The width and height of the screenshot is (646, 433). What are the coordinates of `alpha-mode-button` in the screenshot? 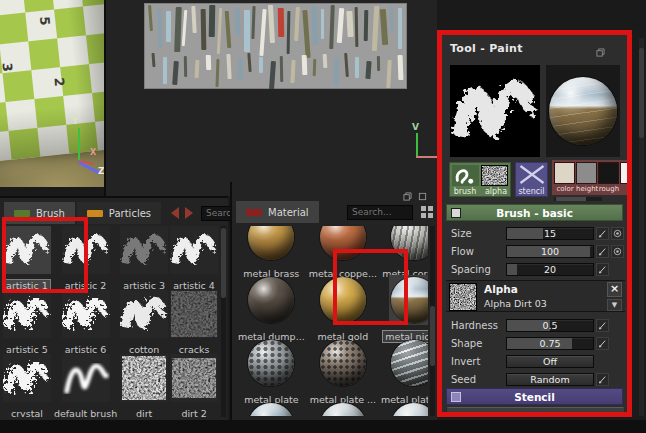 It's located at (494, 176).